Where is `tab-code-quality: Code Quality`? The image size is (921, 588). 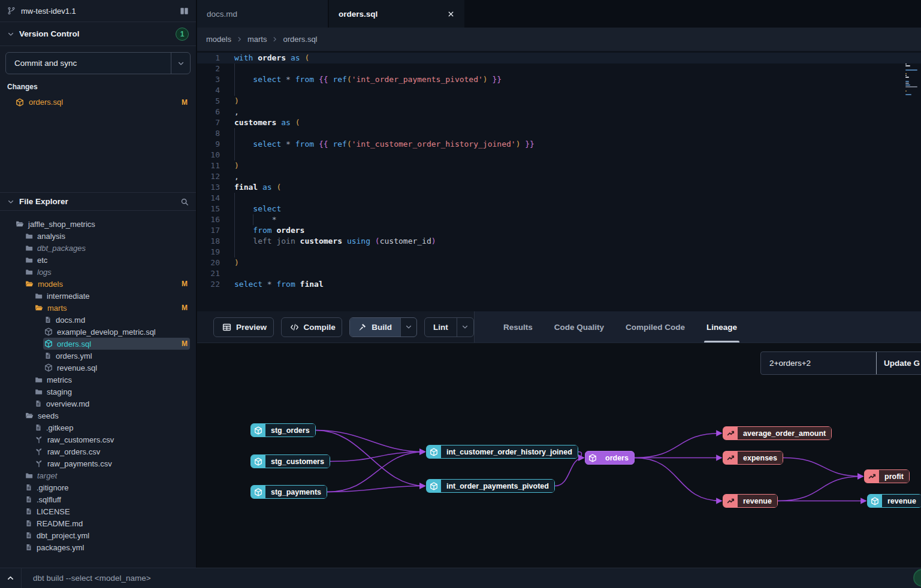
tab-code-quality: Code Quality is located at coordinates (579, 327).